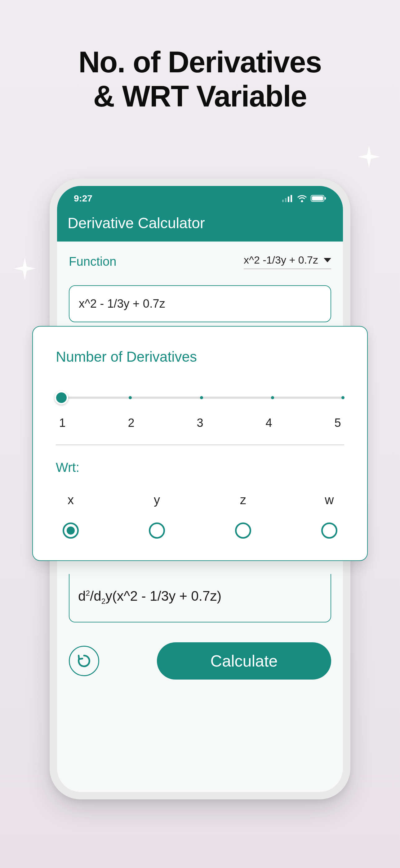  I want to click on hero-line2: & WRT Variable, so click(200, 96).